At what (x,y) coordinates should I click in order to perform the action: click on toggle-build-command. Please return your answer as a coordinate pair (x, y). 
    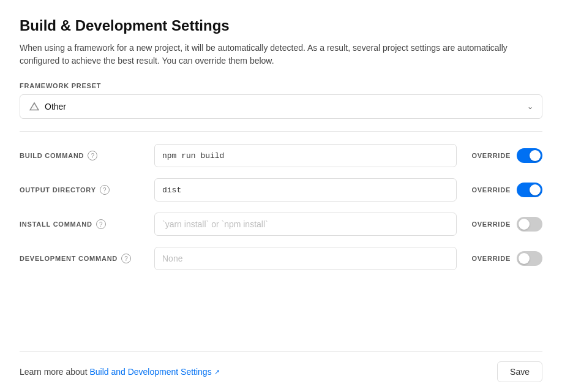
    Looking at the image, I should click on (530, 156).